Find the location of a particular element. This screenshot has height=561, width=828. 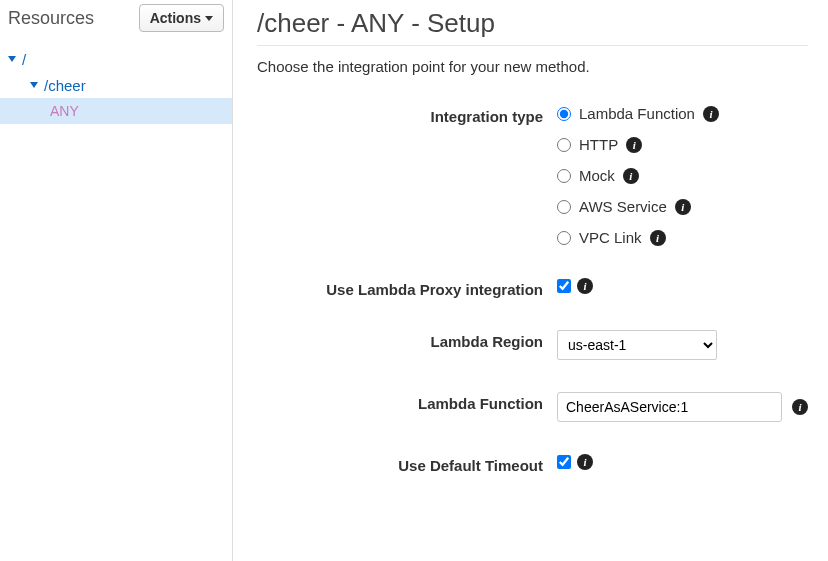

tree-root: / is located at coordinates (116, 59).